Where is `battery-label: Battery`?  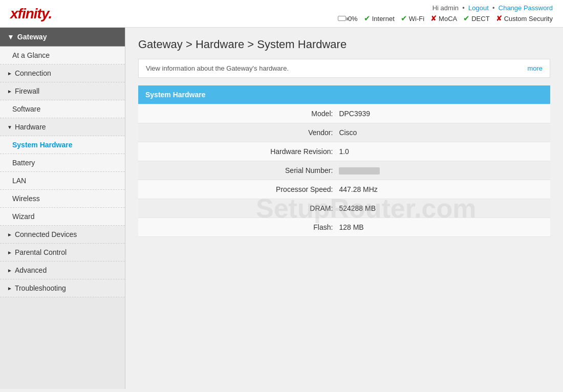 battery-label: Battery is located at coordinates (24, 163).